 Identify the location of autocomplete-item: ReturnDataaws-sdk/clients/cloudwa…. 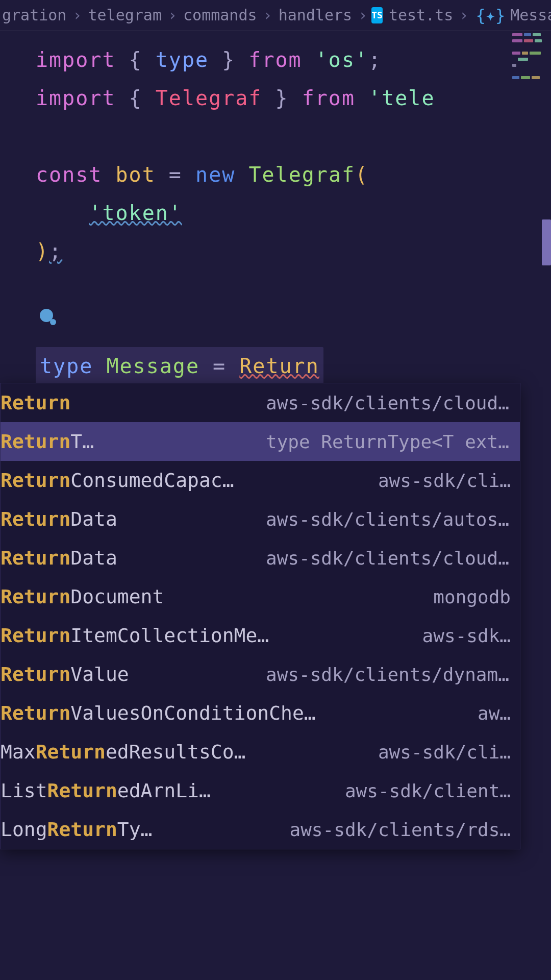
(260, 558).